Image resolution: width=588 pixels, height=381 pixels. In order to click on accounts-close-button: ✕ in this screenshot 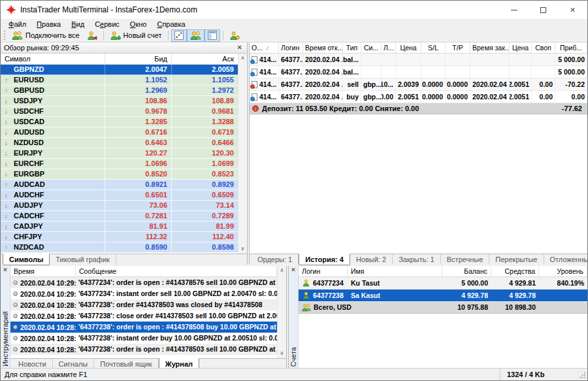, I will do `click(293, 271)`.